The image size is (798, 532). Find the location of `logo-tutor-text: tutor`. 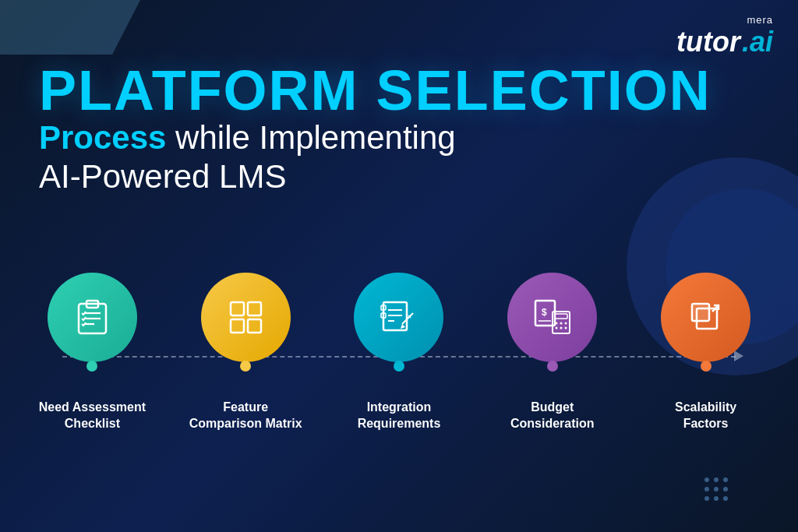

logo-tutor-text: tutor is located at coordinates (708, 42).